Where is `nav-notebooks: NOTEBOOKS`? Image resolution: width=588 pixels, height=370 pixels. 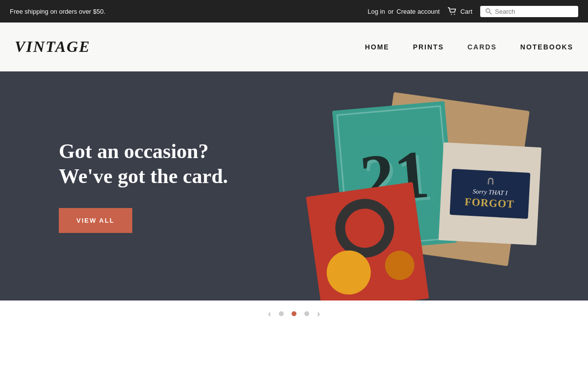
nav-notebooks: NOTEBOOKS is located at coordinates (547, 47).